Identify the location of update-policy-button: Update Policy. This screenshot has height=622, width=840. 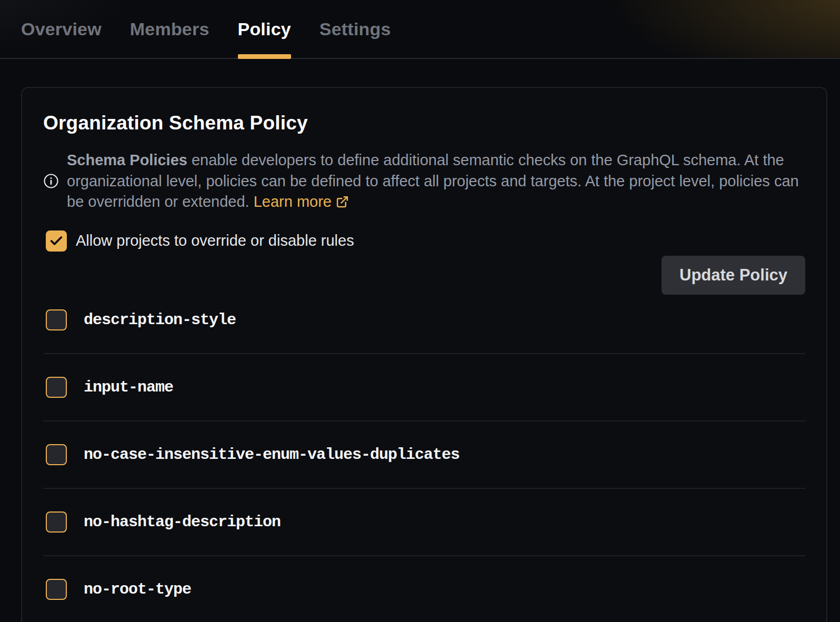
(734, 275).